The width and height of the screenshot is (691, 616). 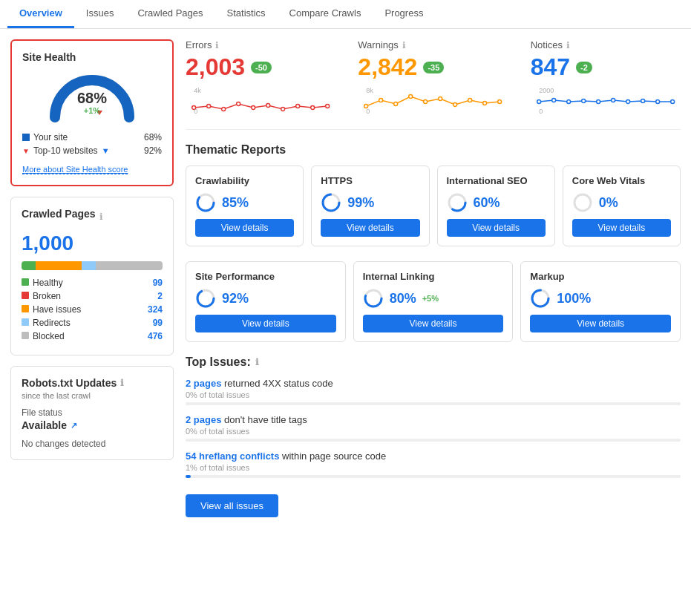 I want to click on crawled-legend: Healthy 99 Broken 2 Have issues 324 Redi…, so click(x=92, y=309).